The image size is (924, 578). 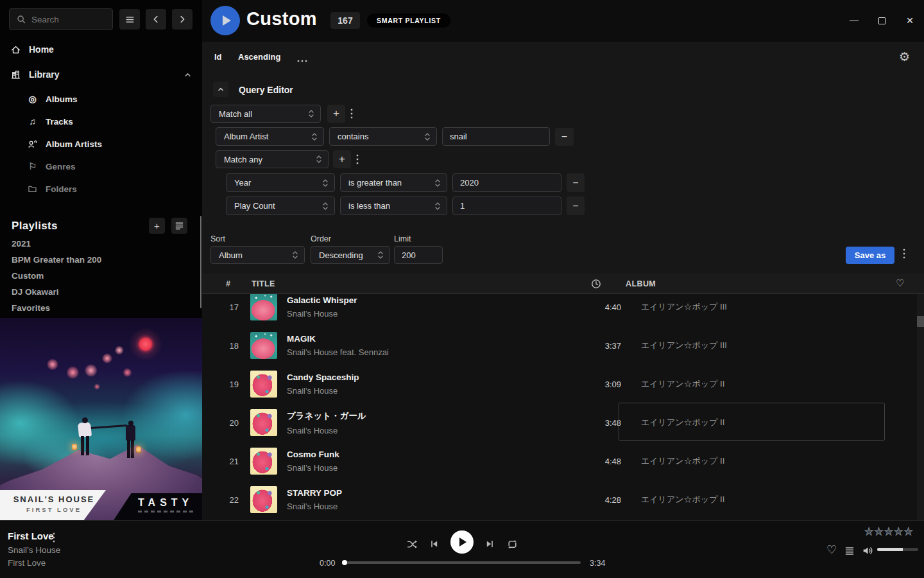 What do you see at coordinates (560, 423) in the screenshot?
I see `track-row: 20 プラネット・ガール Snail’s House 3:48 エイリアン☆ポッ…` at bounding box center [560, 423].